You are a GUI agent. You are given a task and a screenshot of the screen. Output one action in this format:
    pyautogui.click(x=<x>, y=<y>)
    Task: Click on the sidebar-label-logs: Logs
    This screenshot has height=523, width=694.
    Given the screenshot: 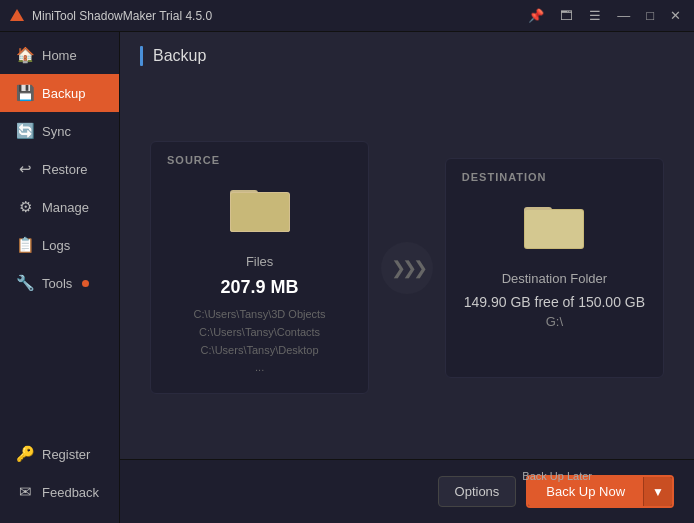 What is the action you would take?
    pyautogui.click(x=56, y=246)
    